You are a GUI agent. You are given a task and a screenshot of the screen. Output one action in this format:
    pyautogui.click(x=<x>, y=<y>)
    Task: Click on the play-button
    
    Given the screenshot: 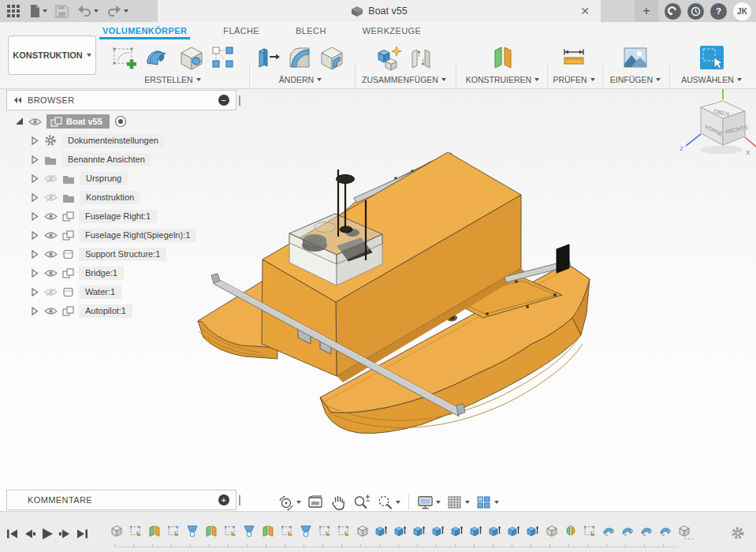 What is the action you would take?
    pyautogui.click(x=47, y=534)
    